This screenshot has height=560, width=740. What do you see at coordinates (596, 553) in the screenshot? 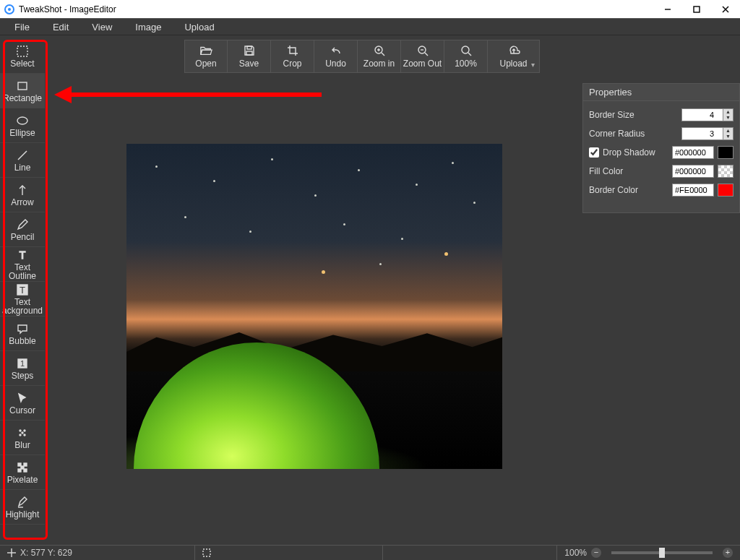
I see `zoom-minus-button: −` at bounding box center [596, 553].